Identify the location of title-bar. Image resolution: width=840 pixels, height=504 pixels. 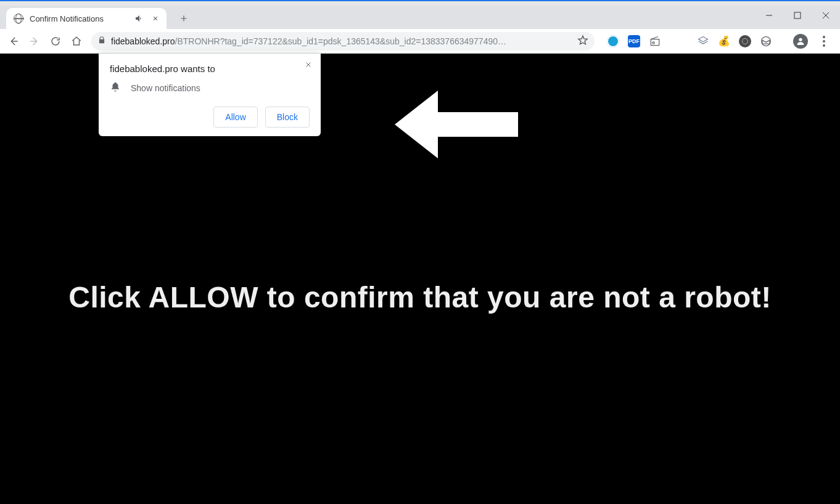
(420, 2).